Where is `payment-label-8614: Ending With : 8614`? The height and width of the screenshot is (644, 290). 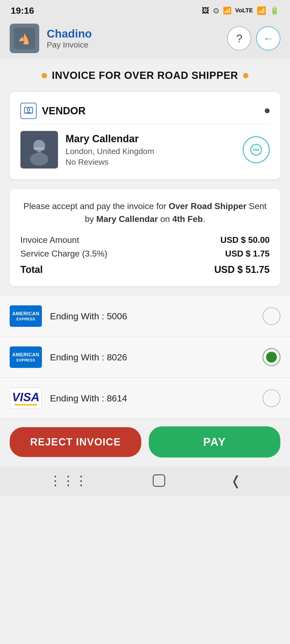 payment-label-8614: Ending With : 8614 is located at coordinates (152, 398).